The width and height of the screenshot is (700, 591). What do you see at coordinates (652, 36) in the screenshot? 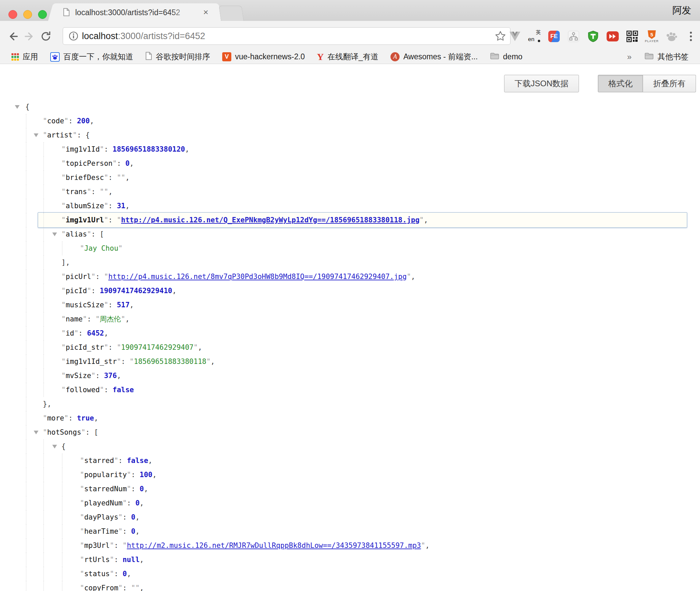
I see `html5-player-icon: 5PLAYER` at bounding box center [652, 36].